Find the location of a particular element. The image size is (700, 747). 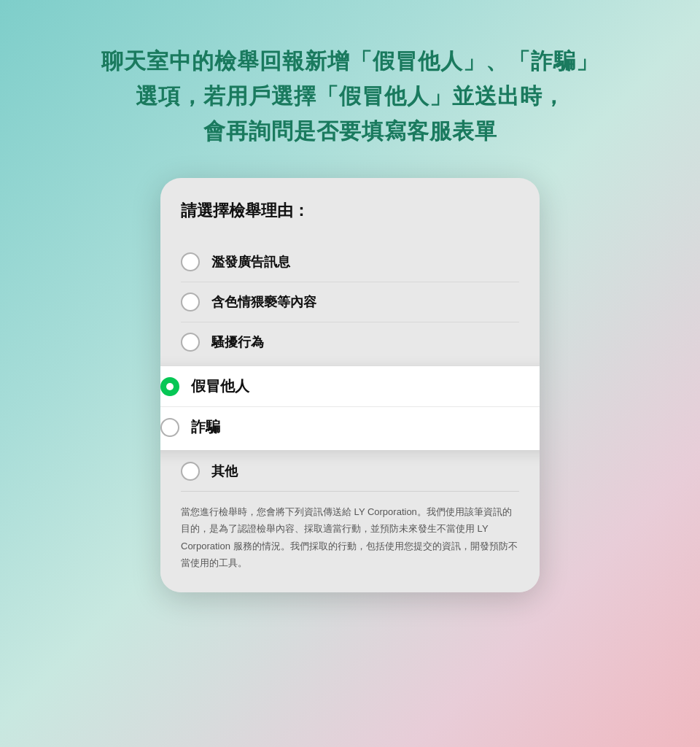

option-label-fraud: 詐騙 is located at coordinates (206, 427).